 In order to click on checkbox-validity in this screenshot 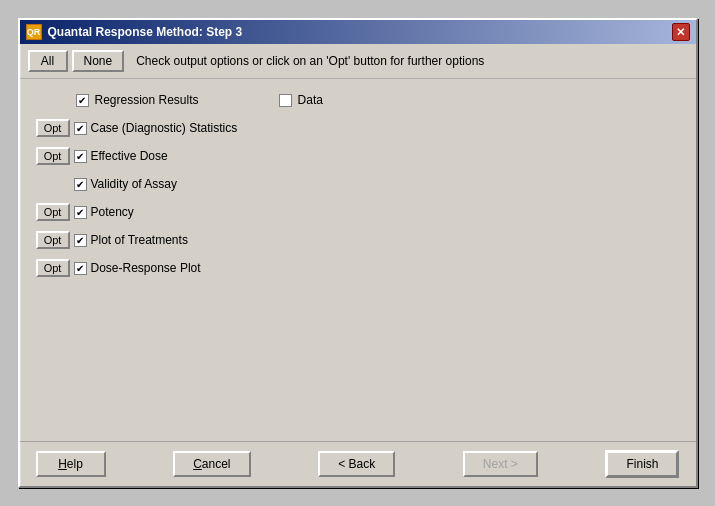, I will do `click(80, 184)`.